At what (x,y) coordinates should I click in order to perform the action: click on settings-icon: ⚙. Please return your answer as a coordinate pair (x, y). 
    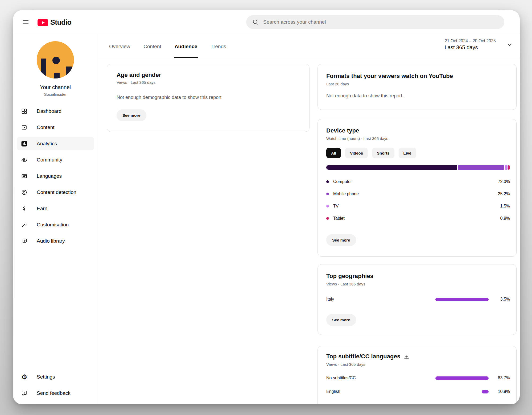
    Looking at the image, I should click on (24, 377).